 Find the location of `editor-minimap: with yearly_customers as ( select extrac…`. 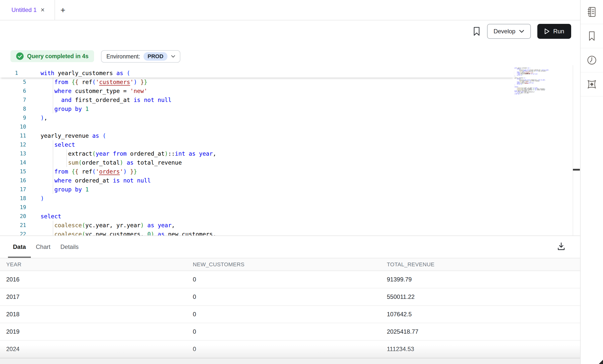

editor-minimap: with yearly_customers as ( select extrac… is located at coordinates (532, 81).